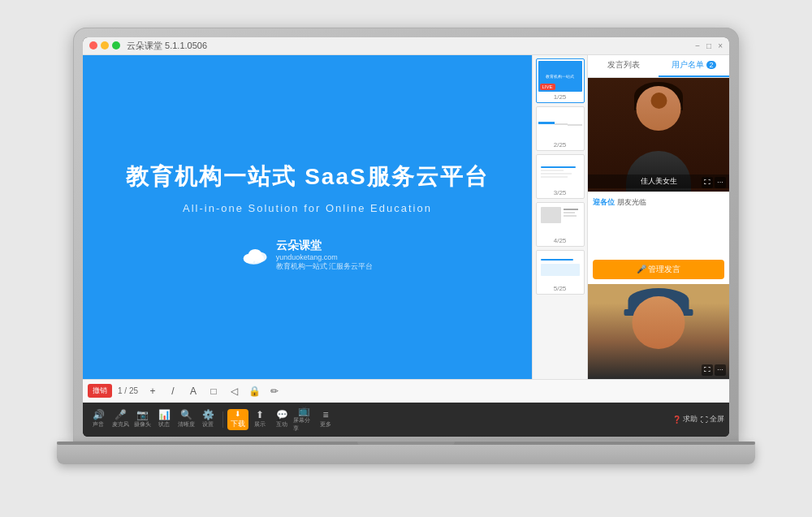 Image resolution: width=812 pixels, height=517 pixels. I want to click on window-title: 云朵课堂 5.1.1.0506, so click(167, 45).